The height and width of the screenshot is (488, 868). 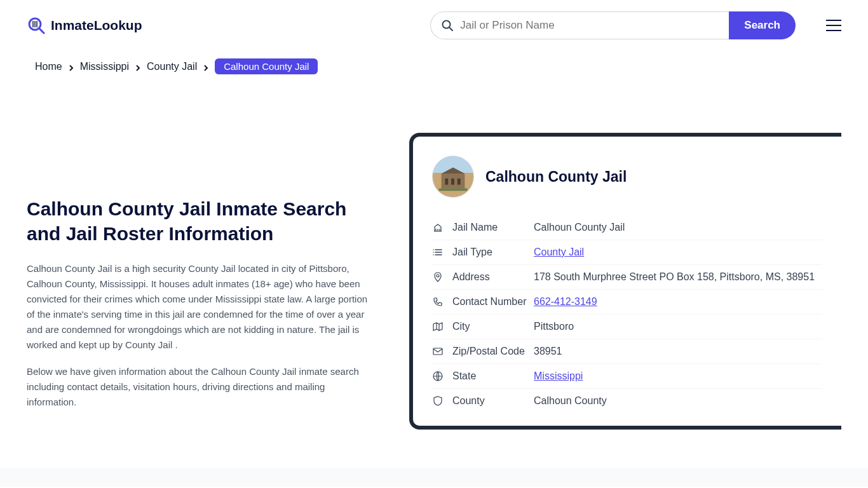 I want to click on header-right: Search, so click(x=635, y=25).